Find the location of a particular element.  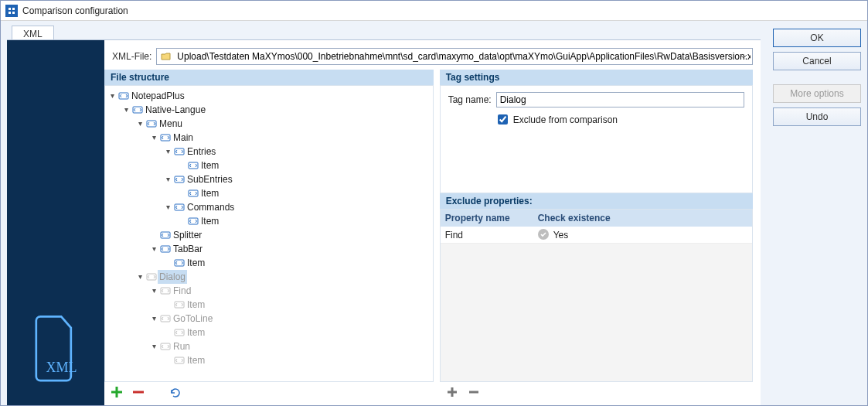

tree-node-label: TabBar is located at coordinates (188, 249).